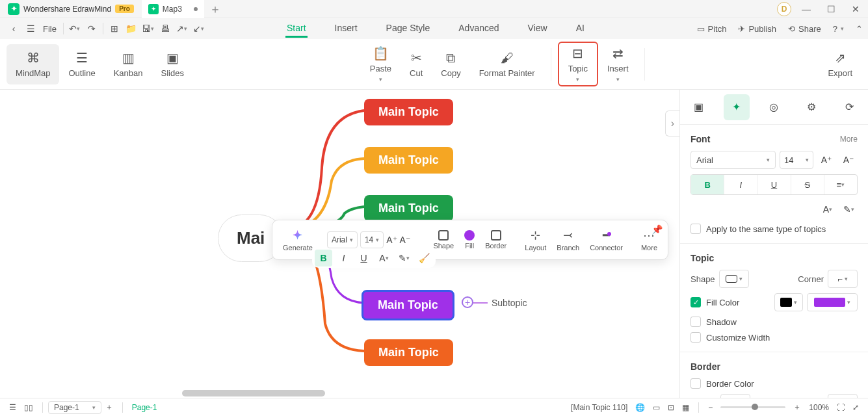  Describe the element at coordinates (173, 9) in the screenshot. I see `document-tab: ✦ Map3` at that location.